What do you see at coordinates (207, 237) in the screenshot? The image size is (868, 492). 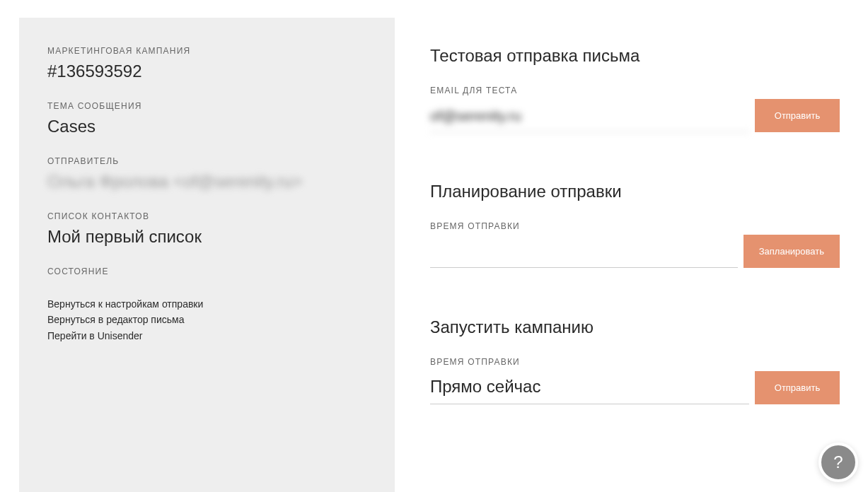 I see `contact-list-value: Мой первый список` at bounding box center [207, 237].